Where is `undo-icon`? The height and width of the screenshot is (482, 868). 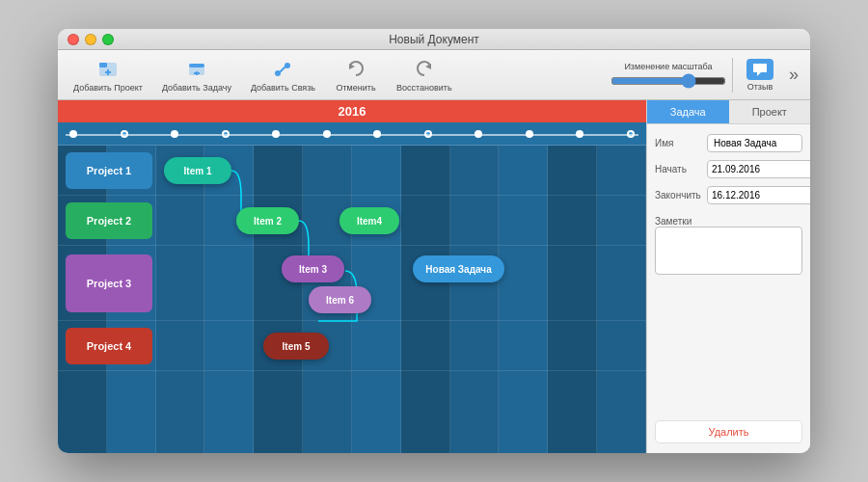
undo-icon is located at coordinates (356, 69).